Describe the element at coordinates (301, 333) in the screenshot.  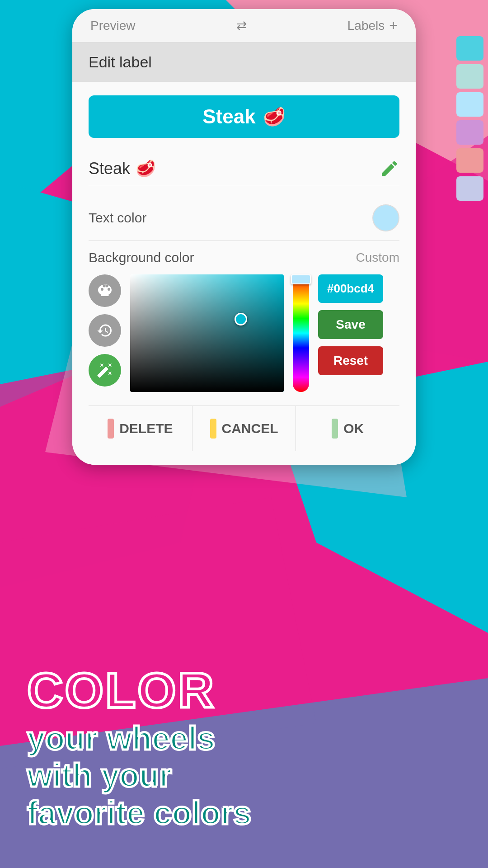
I see `hue-slider` at that location.